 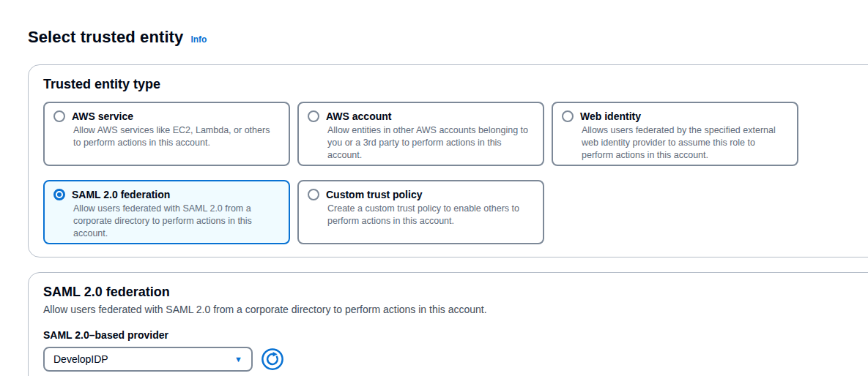 What do you see at coordinates (117, 37) in the screenshot?
I see `page-header: Select trusted entity Info` at bounding box center [117, 37].